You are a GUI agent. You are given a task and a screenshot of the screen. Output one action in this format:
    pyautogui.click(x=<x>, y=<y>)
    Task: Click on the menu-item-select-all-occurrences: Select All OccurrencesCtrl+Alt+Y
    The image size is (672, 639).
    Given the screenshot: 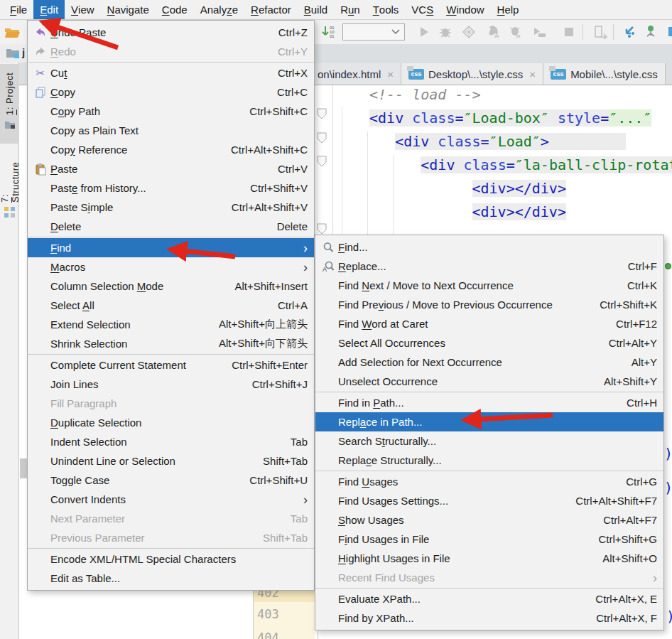 What is the action you would take?
    pyautogui.click(x=489, y=343)
    